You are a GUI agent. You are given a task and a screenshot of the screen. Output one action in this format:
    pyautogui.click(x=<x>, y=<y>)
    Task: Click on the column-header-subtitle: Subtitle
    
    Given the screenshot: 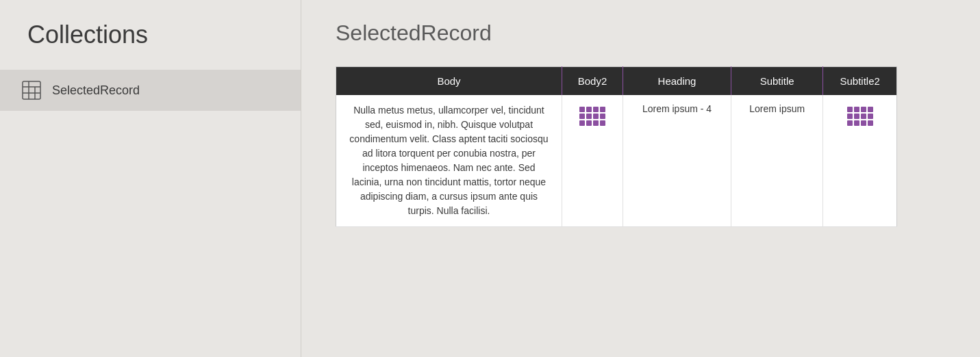 What is the action you would take?
    pyautogui.click(x=777, y=81)
    